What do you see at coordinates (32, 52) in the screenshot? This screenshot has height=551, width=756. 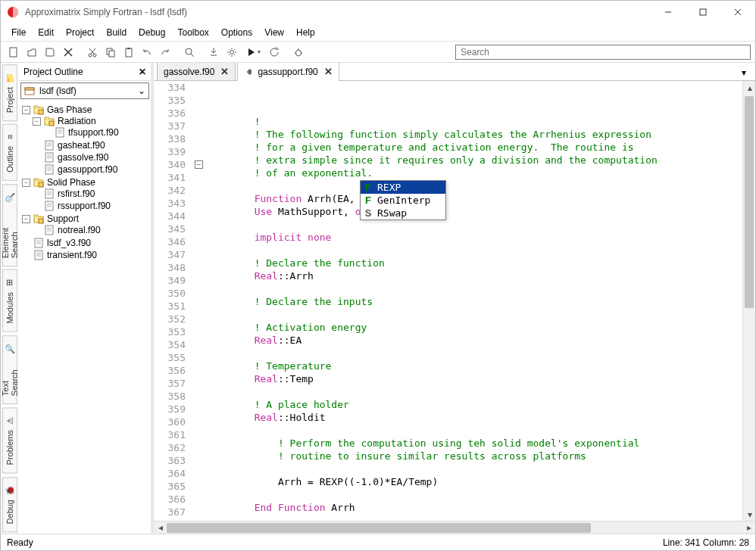 I see `open-button` at bounding box center [32, 52].